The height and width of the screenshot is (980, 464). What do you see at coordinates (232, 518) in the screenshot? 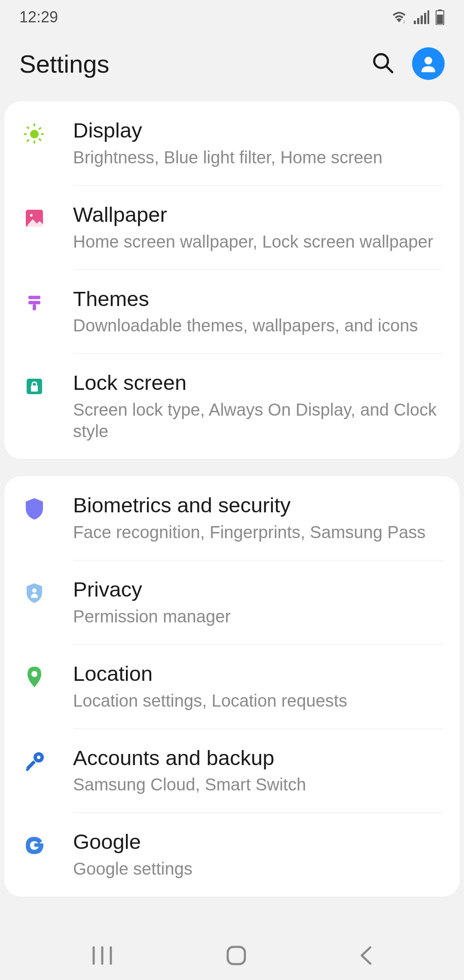
I see `settings-item-biometrics: Biometrics and security Face recognition…` at bounding box center [232, 518].